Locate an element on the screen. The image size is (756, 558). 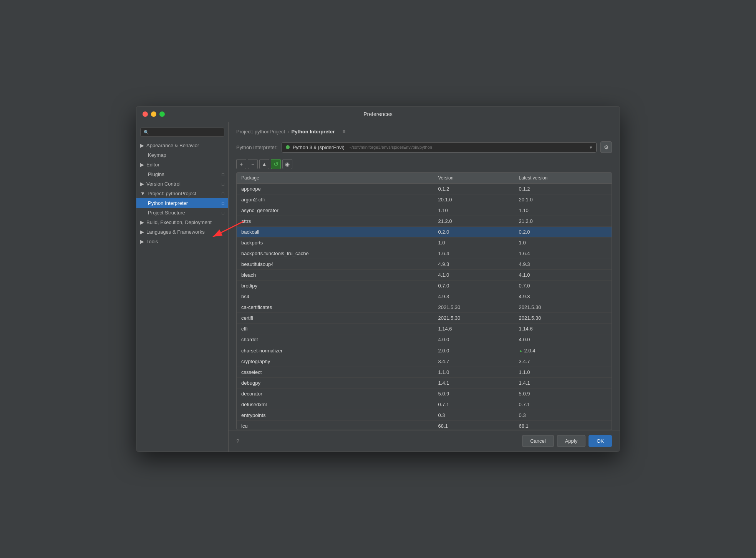
table-row: backports1.01.0 is located at coordinates (424, 243).